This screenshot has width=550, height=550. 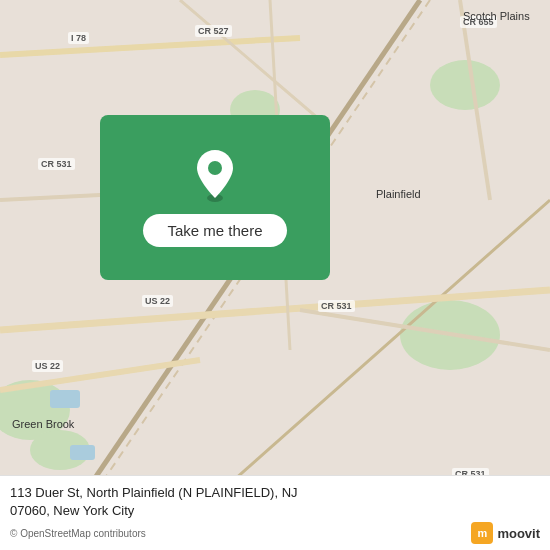 What do you see at coordinates (215, 198) in the screenshot?
I see `action-panel: Take me there` at bounding box center [215, 198].